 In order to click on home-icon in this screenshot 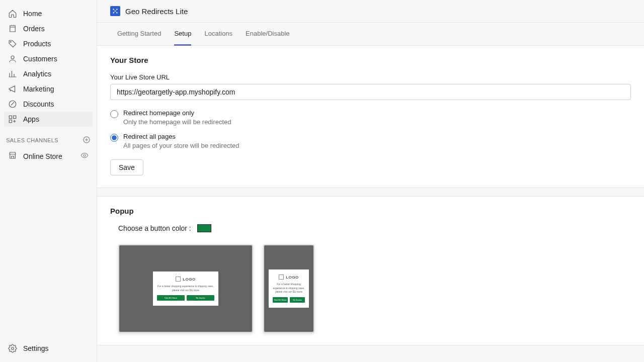, I will do `click(13, 14)`.